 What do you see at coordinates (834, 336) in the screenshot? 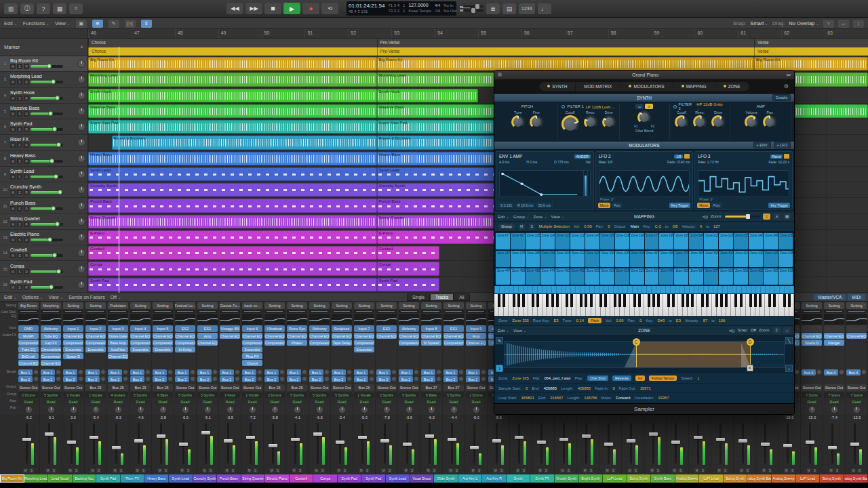
I see `fx-slot: Channel EQ` at bounding box center [834, 336].